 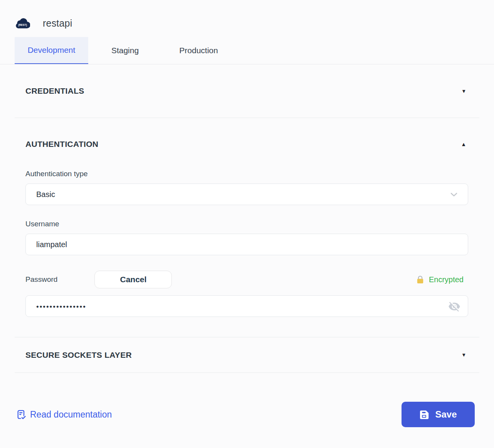 What do you see at coordinates (247, 194) in the screenshot?
I see `auth-type-select: Basic` at bounding box center [247, 194].